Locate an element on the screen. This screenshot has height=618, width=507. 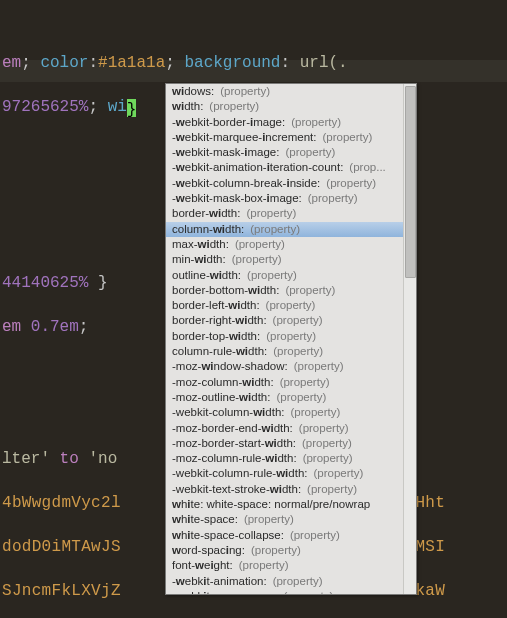
autocomplete-item: white-space:(property) is located at coordinates (285, 520).